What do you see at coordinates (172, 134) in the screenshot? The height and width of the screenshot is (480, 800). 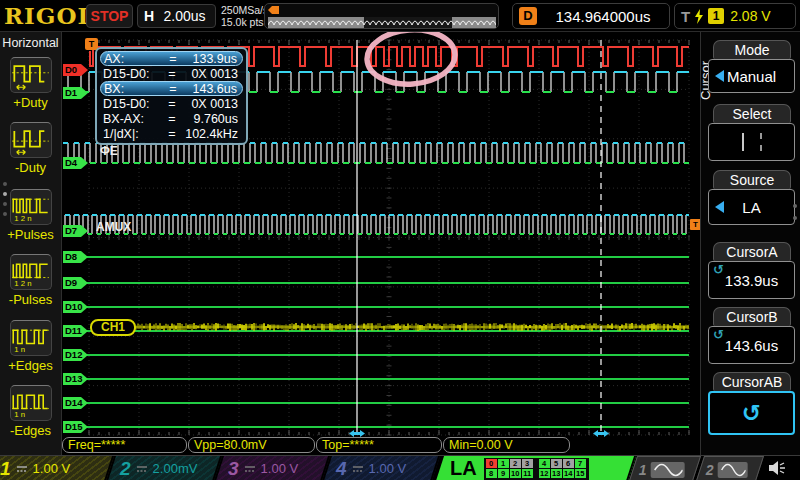 I see `cursor-freq-row: 1/|dX|: = 102.4kHz` at bounding box center [172, 134].